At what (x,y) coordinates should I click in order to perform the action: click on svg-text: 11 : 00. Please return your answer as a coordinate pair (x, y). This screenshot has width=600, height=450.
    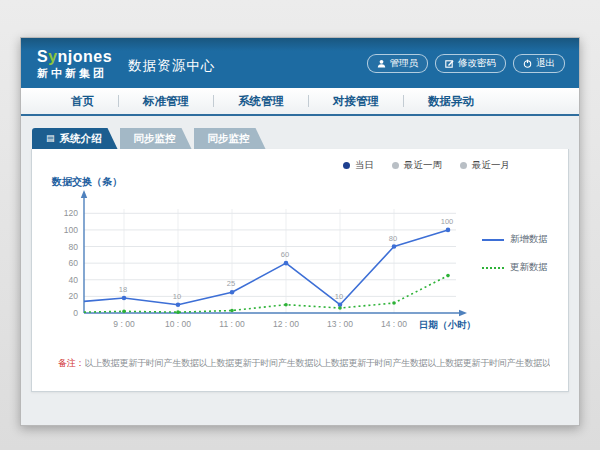
    Looking at the image, I should click on (232, 324).